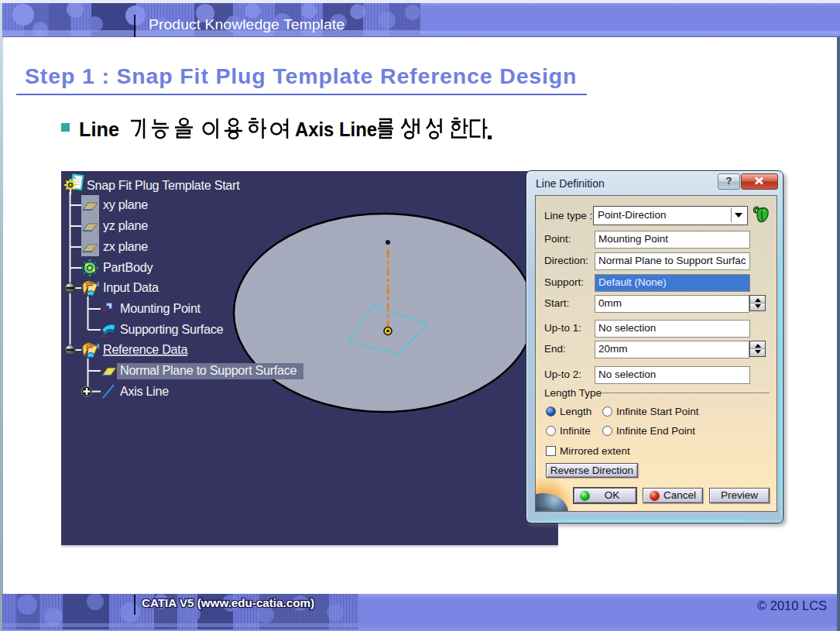 This screenshot has width=840, height=631. I want to click on svg-text: yz plane, so click(125, 225).